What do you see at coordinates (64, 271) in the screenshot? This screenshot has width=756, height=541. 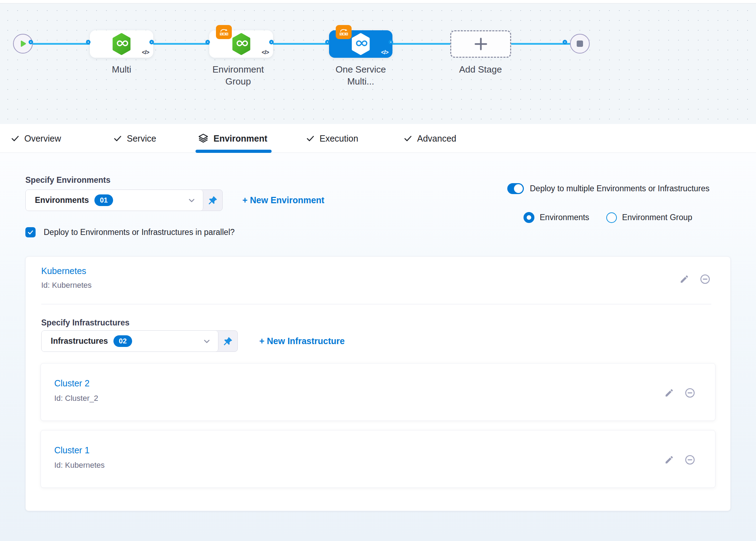 I see `environment-name-link: Kubernetes` at bounding box center [64, 271].